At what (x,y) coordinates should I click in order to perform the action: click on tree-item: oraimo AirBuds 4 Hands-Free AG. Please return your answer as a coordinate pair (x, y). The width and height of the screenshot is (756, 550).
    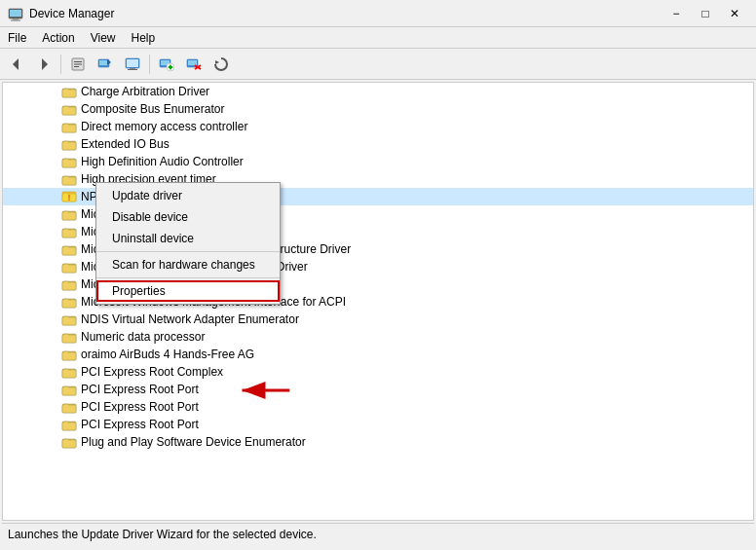
    Looking at the image, I should click on (378, 354).